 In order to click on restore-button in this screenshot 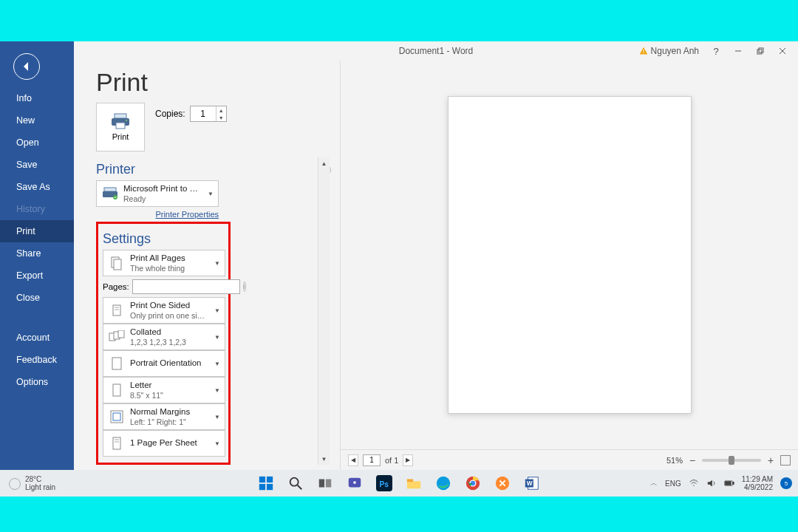, I will do `click(760, 51)`.